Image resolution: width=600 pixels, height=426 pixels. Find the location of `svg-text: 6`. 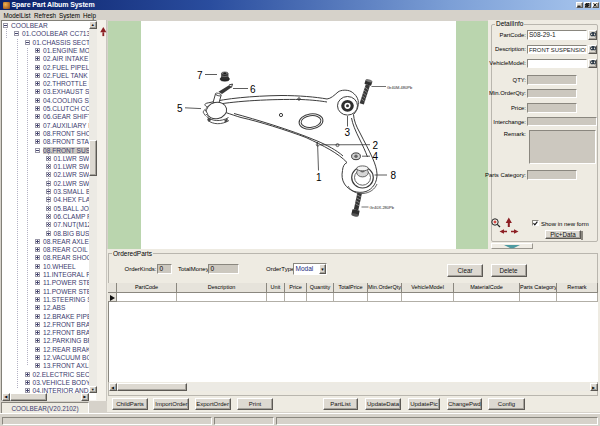

svg-text: 6 is located at coordinates (253, 90).